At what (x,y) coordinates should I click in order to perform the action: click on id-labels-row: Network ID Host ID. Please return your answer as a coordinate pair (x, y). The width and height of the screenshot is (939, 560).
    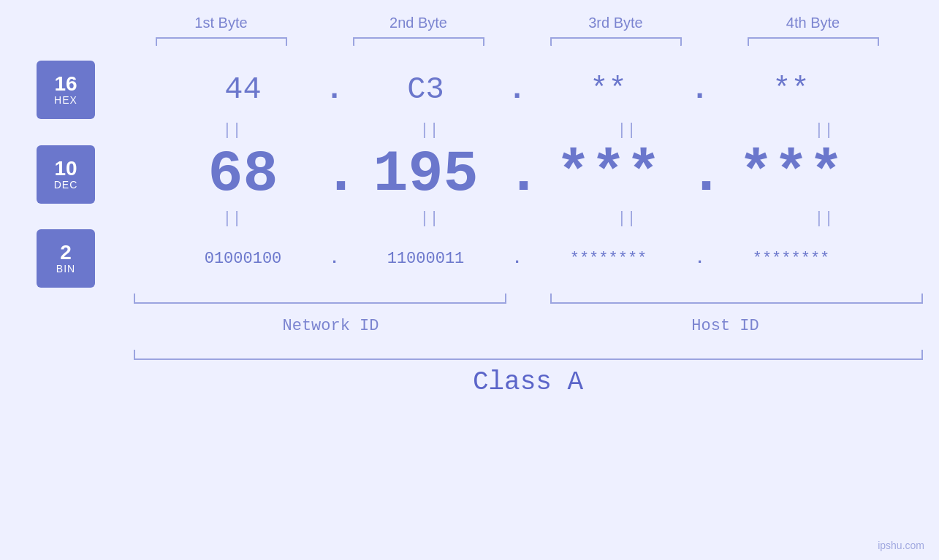
    Looking at the image, I should click on (528, 326).